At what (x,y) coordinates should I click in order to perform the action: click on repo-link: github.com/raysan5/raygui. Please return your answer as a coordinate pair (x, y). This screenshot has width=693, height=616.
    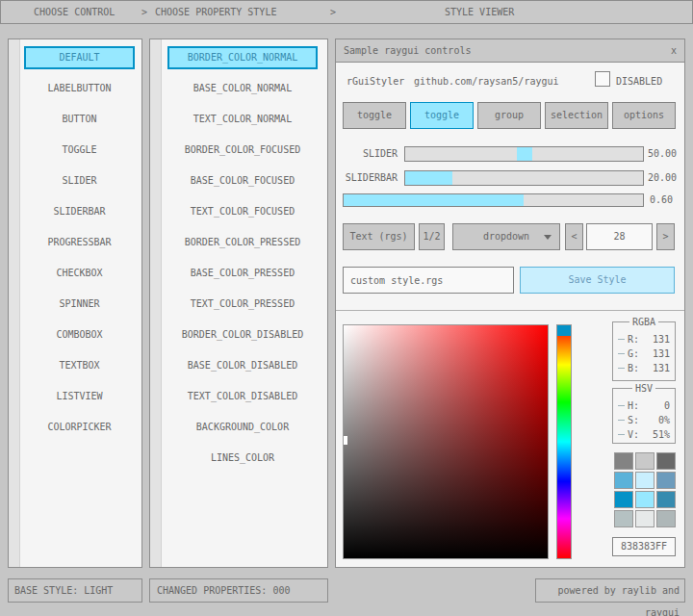
    Looking at the image, I should click on (487, 82).